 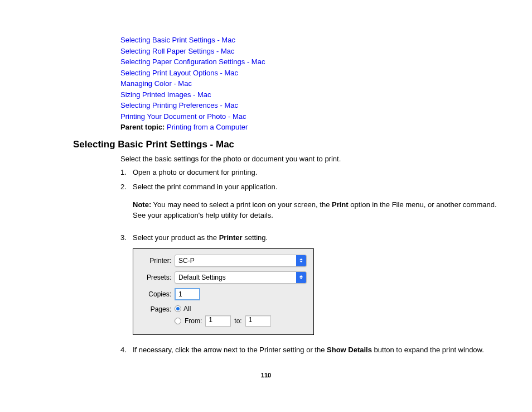 What do you see at coordinates (223, 291) in the screenshot?
I see `print-dialog: Printer: SC-P Presets: Default Settings` at bounding box center [223, 291].